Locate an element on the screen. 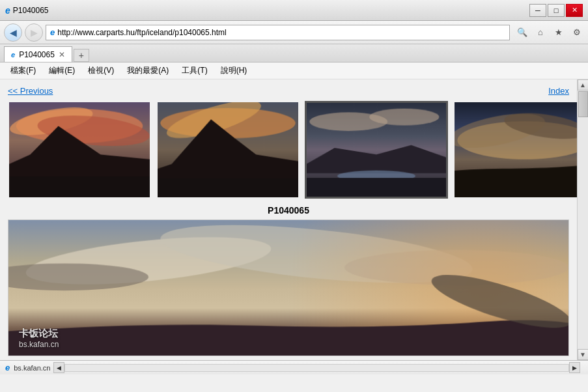 This screenshot has height=392, width=588. tab-label: P1040065 is located at coordinates (36, 55).